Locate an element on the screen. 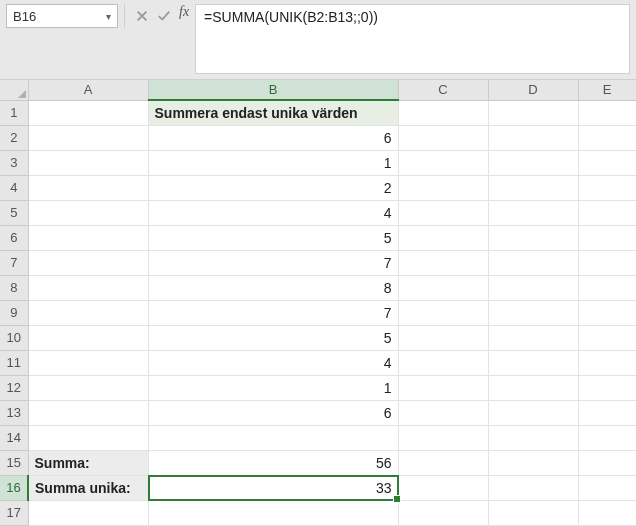 This screenshot has width=636, height=526. cell-D14 is located at coordinates (533, 438).